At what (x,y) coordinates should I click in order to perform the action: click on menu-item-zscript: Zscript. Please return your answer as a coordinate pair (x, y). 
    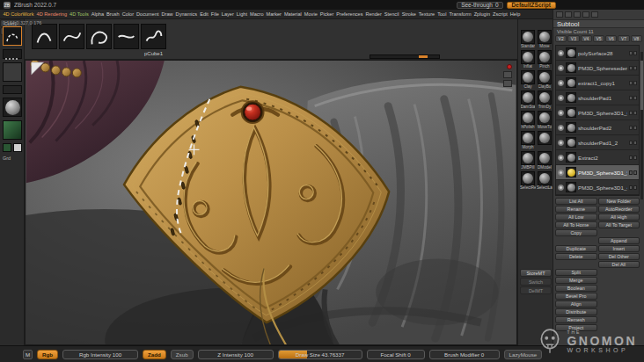
    Looking at the image, I should click on (501, 14).